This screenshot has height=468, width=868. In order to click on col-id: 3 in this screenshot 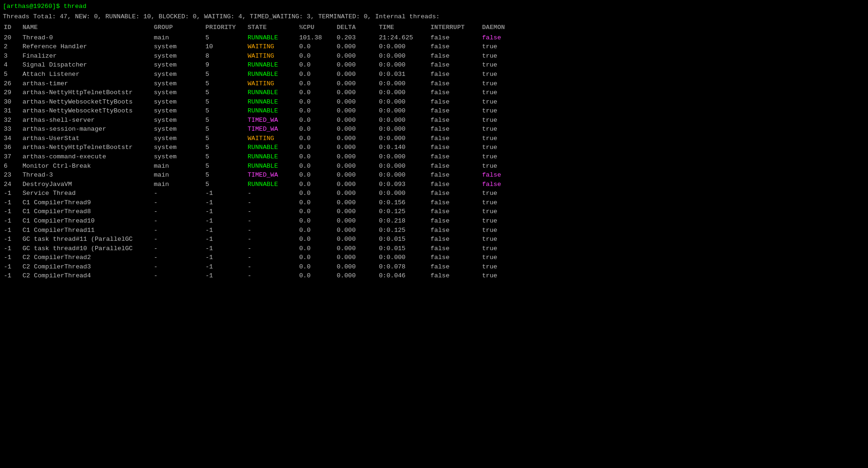, I will do `click(13, 56)`.